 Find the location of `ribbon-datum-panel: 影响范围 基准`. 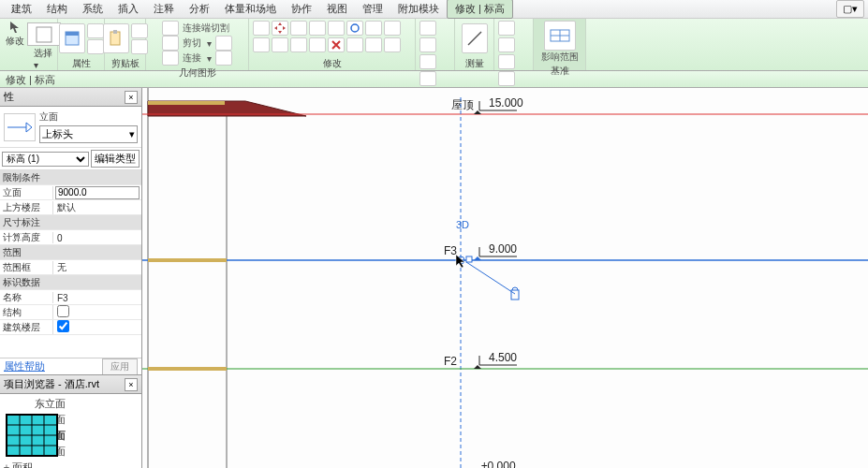

ribbon-datum-panel: 影响范围 基准 is located at coordinates (560, 45).